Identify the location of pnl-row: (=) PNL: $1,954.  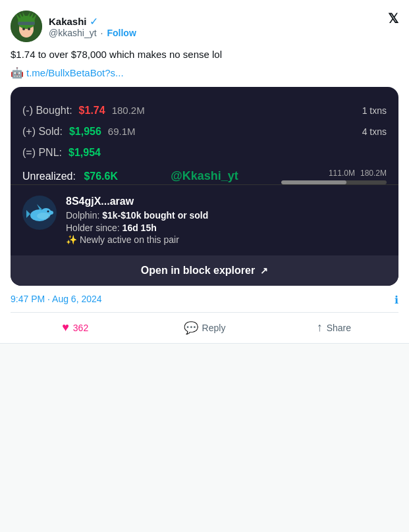
(204, 153).